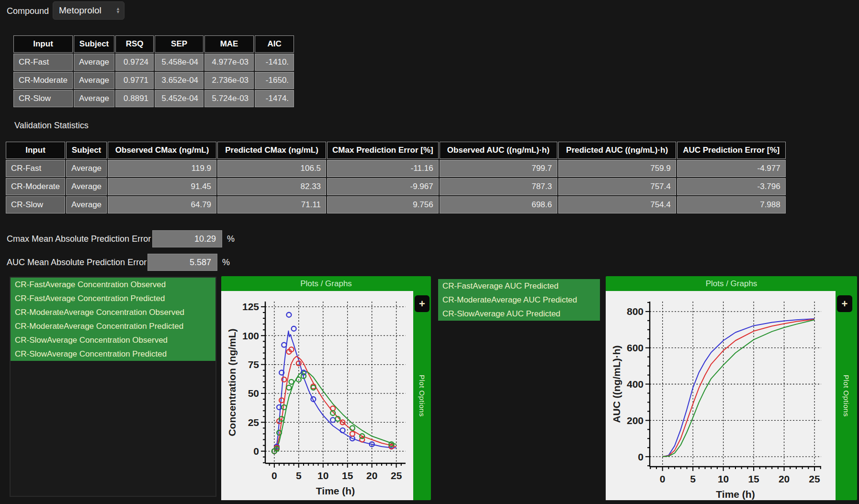 Image resolution: width=859 pixels, height=504 pixels. What do you see at coordinates (396, 168) in the screenshot?
I see `table-row: CR-Fast Average 119.9 106.5 -11.16 799.7…` at bounding box center [396, 168].